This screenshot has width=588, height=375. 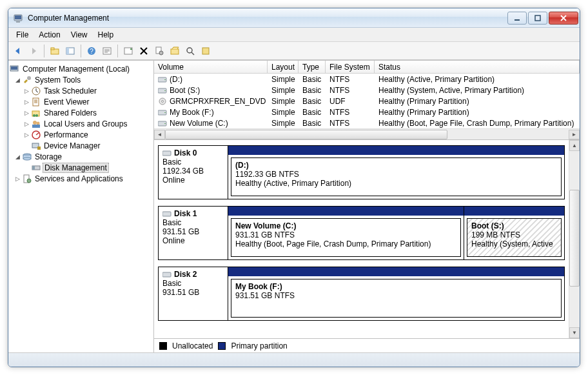 I want to click on maximize-button, so click(x=538, y=18).